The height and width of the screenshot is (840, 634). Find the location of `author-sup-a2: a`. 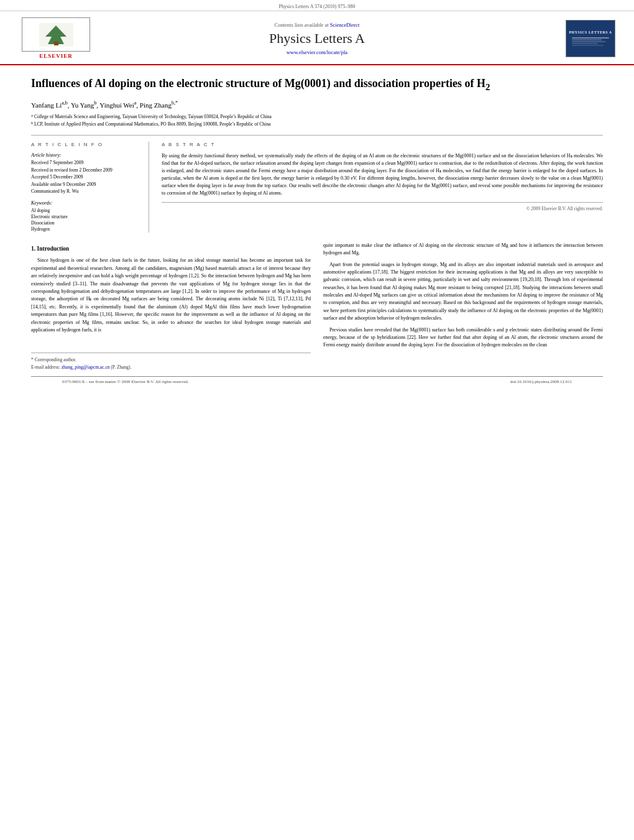

author-sup-a2: a is located at coordinates (136, 103).